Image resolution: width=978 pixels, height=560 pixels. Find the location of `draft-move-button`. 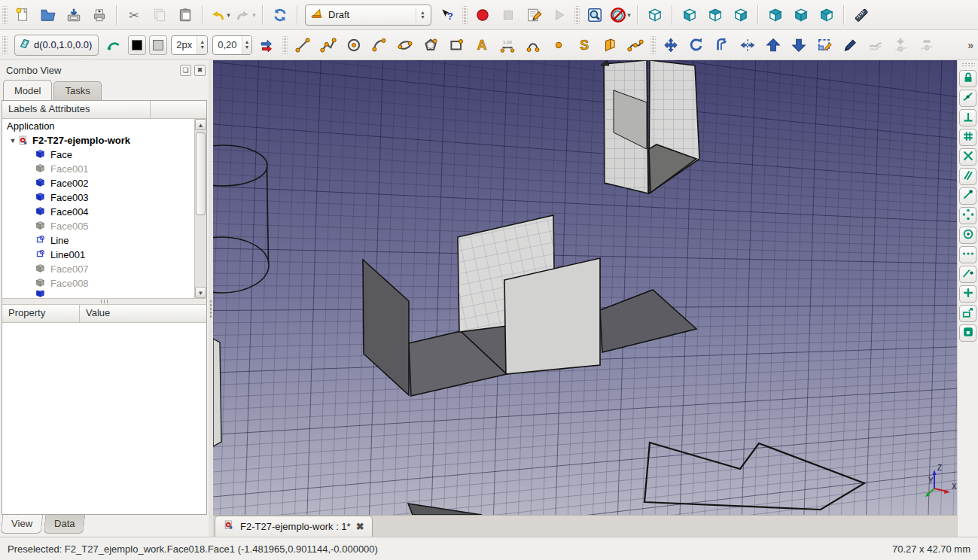

draft-move-button is located at coordinates (671, 45).